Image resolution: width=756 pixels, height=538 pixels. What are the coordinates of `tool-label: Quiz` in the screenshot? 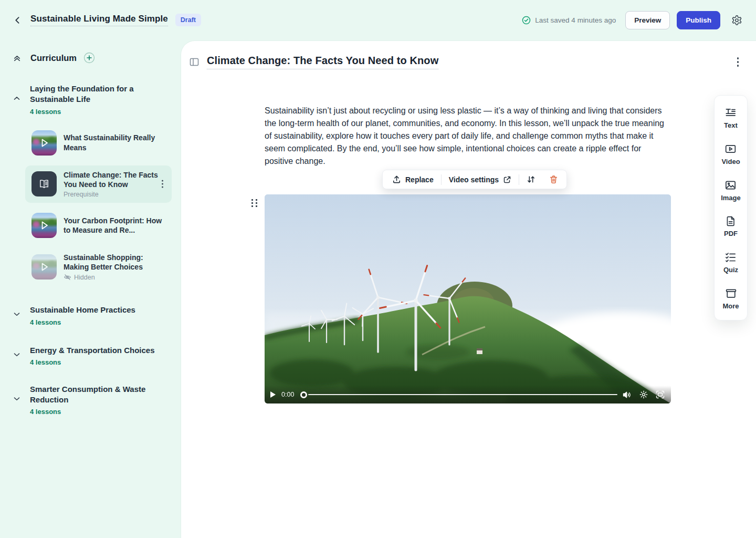 It's located at (731, 270).